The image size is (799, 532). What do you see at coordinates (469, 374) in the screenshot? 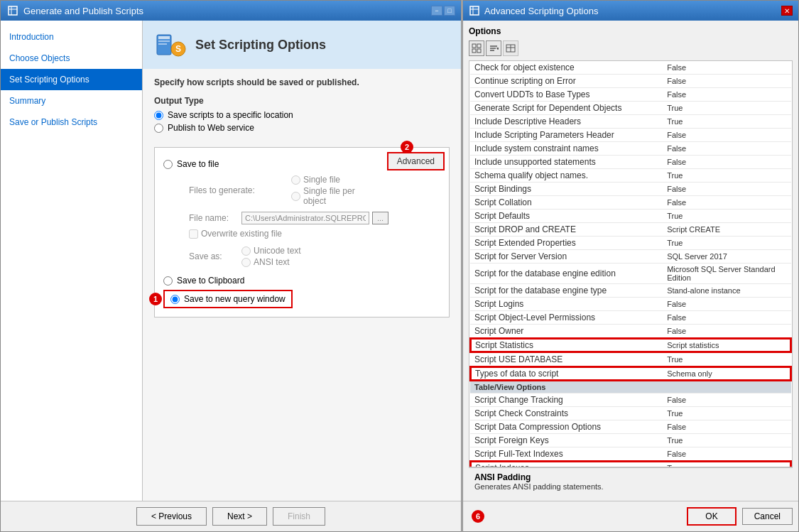
I see `badge-4: 4` at bounding box center [469, 374].